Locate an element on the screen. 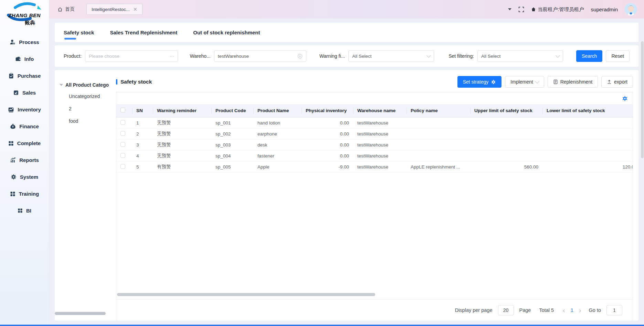 Image resolution: width=644 pixels, height=326 pixels. bar-chart-icon is located at coordinates (13, 160).